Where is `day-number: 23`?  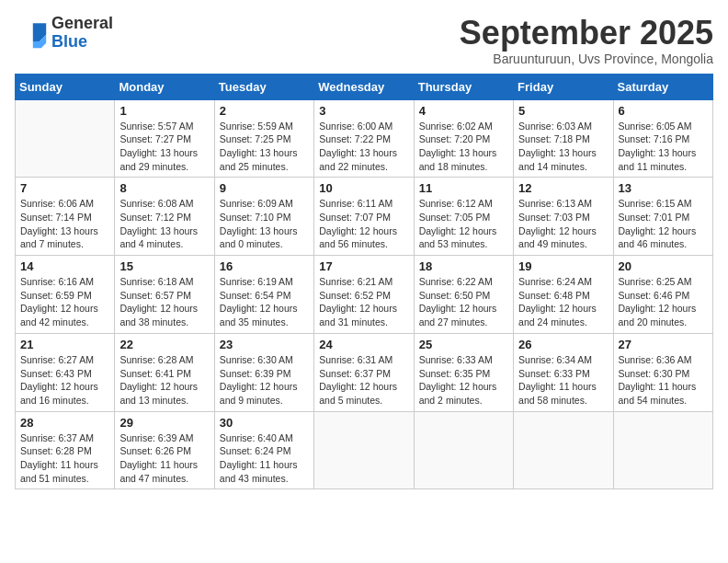 day-number: 23 is located at coordinates (265, 344).